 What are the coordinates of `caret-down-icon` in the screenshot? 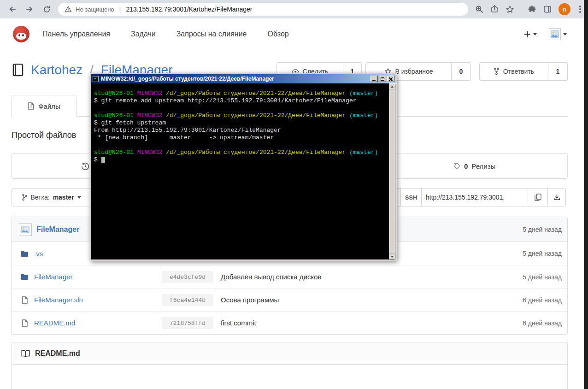 It's located at (79, 197).